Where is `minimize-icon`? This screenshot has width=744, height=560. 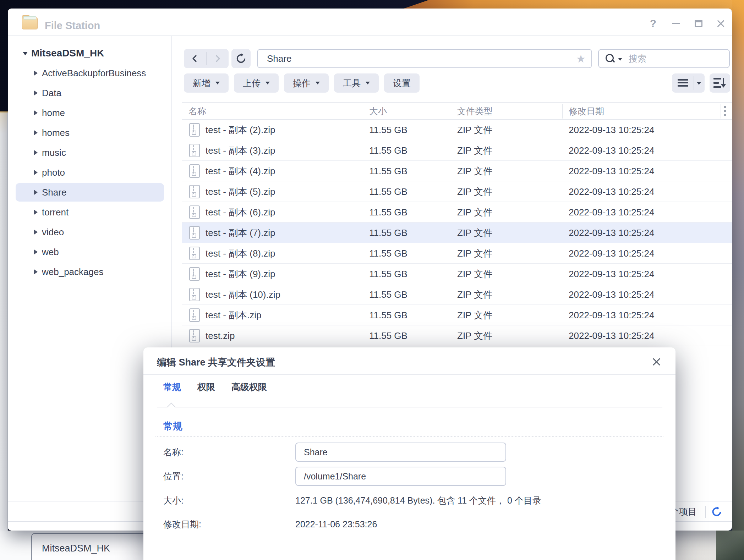
minimize-icon is located at coordinates (676, 23).